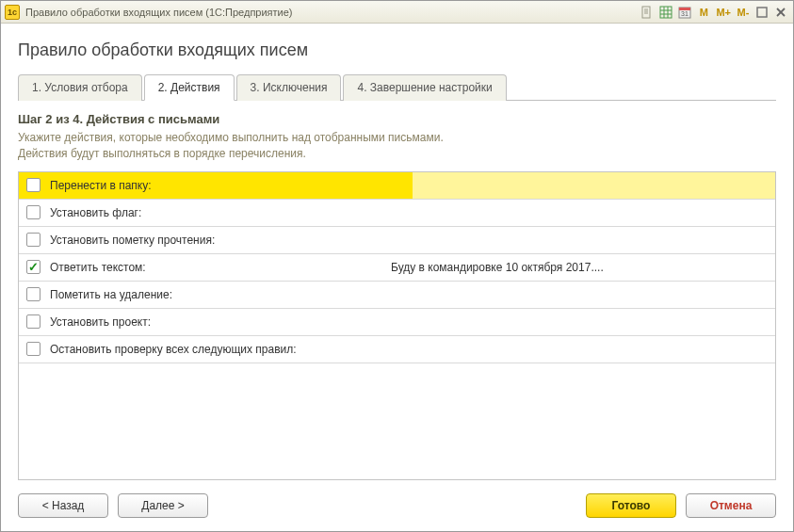 Image resolution: width=794 pixels, height=532 pixels. I want to click on hint-line-2: Действия будут выполняться в порядке пер…, so click(397, 154).